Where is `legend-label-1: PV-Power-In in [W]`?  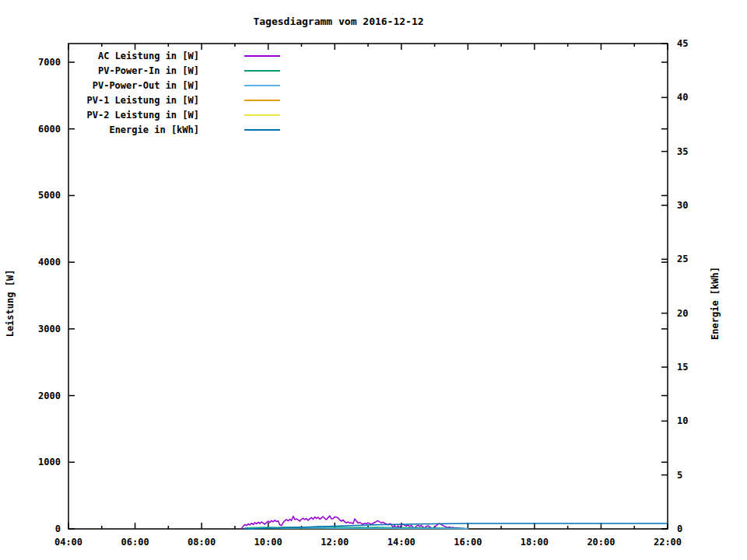
legend-label-1: PV-Power-In in [W] is located at coordinates (149, 71).